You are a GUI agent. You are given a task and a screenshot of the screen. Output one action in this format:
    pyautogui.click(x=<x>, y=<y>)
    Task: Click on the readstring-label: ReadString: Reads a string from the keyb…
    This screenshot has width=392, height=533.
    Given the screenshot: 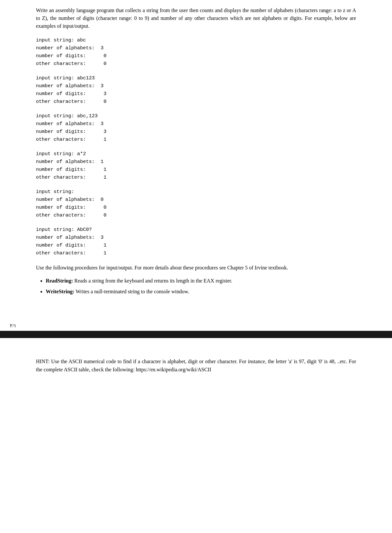 What is the action you would take?
    pyautogui.click(x=139, y=281)
    